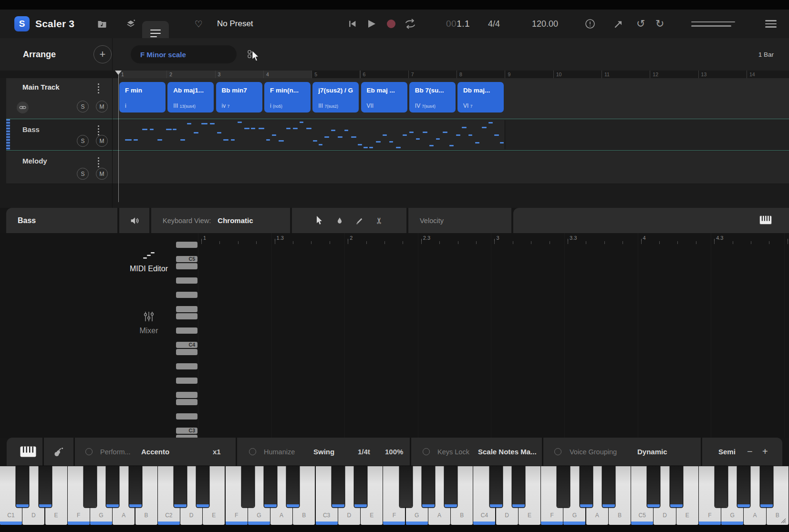  Describe the element at coordinates (156, 452) in the screenshot. I see `perform-value: Accento` at that location.